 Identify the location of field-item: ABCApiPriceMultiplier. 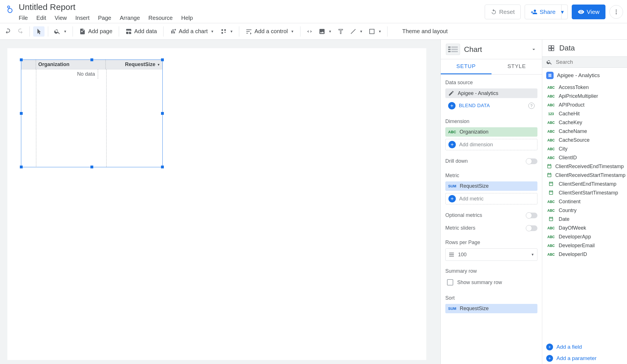
(584, 96).